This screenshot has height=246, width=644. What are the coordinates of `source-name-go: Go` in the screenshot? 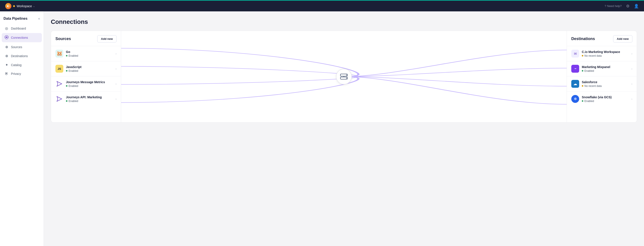 It's located at (91, 52).